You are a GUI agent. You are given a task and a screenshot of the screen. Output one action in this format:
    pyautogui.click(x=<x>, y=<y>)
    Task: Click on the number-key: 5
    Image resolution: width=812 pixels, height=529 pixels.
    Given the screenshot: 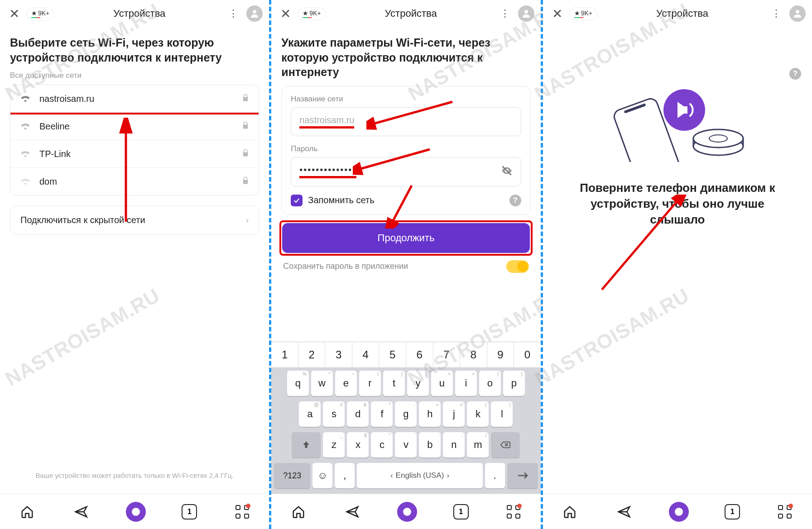 What is the action you would take?
    pyautogui.click(x=393, y=355)
    